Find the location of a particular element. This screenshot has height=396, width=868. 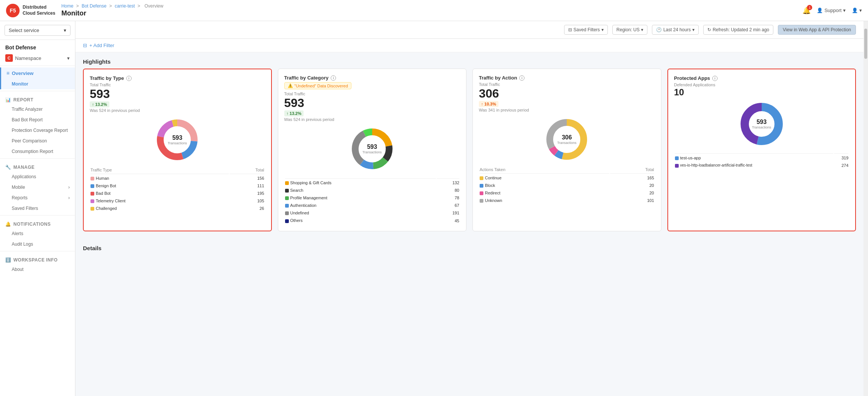

support-icon: 👤 is located at coordinates (820, 11).